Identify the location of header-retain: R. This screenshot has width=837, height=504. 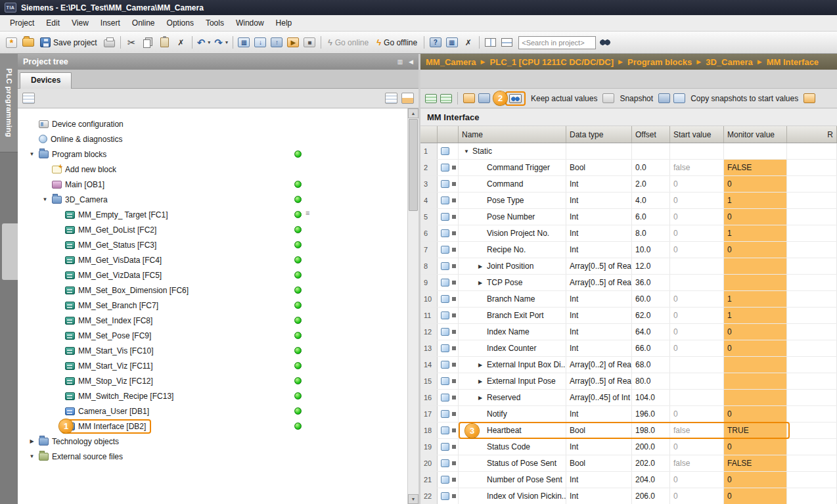
(812, 134).